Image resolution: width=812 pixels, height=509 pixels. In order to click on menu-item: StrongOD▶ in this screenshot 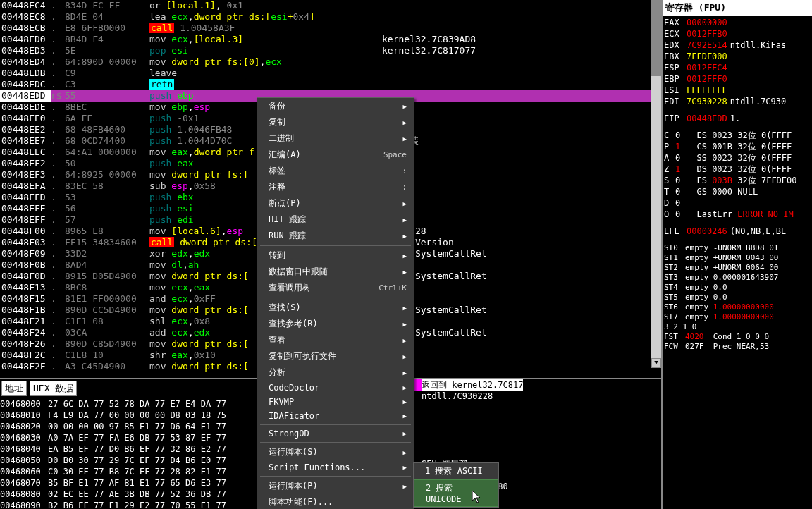, I will do `click(336, 434)`.